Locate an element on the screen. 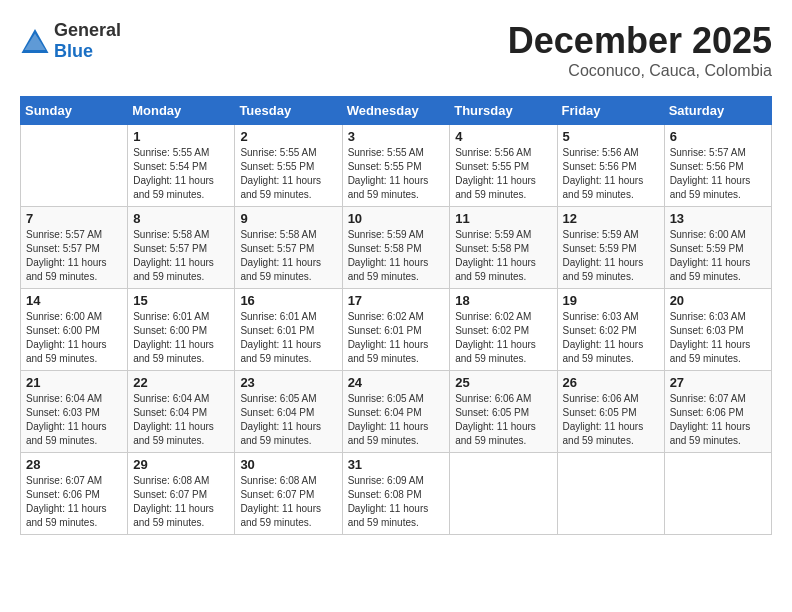  calendar-week-row: 7Sunrise: 5:57 AM Sunset: 5:57 PM Daylig… is located at coordinates (396, 248).